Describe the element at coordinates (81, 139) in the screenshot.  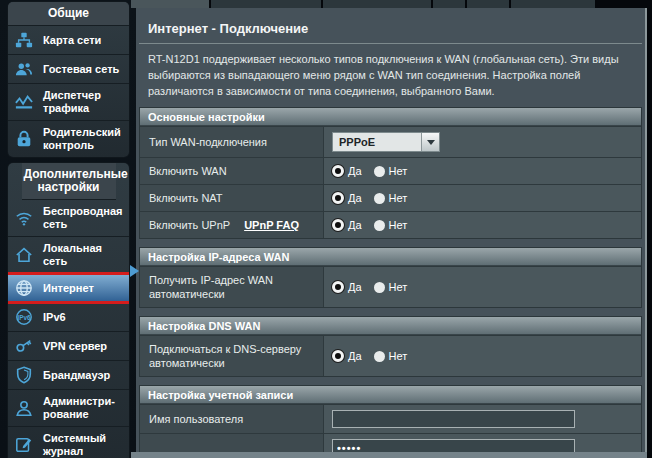
I see `sidebar-item-label: Родительский контроль` at that location.